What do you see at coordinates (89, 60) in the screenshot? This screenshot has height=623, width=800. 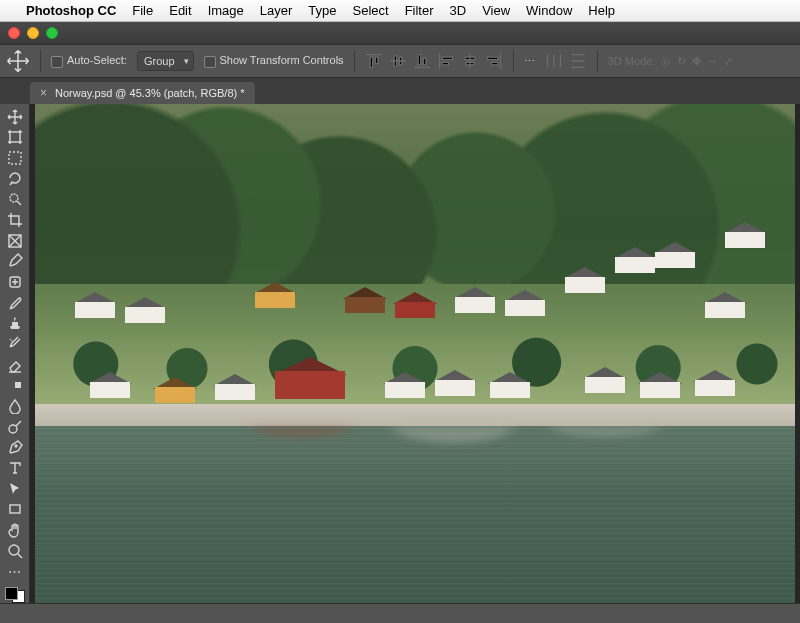 I see `auto-select-checkbox: Auto-Select:` at bounding box center [89, 60].